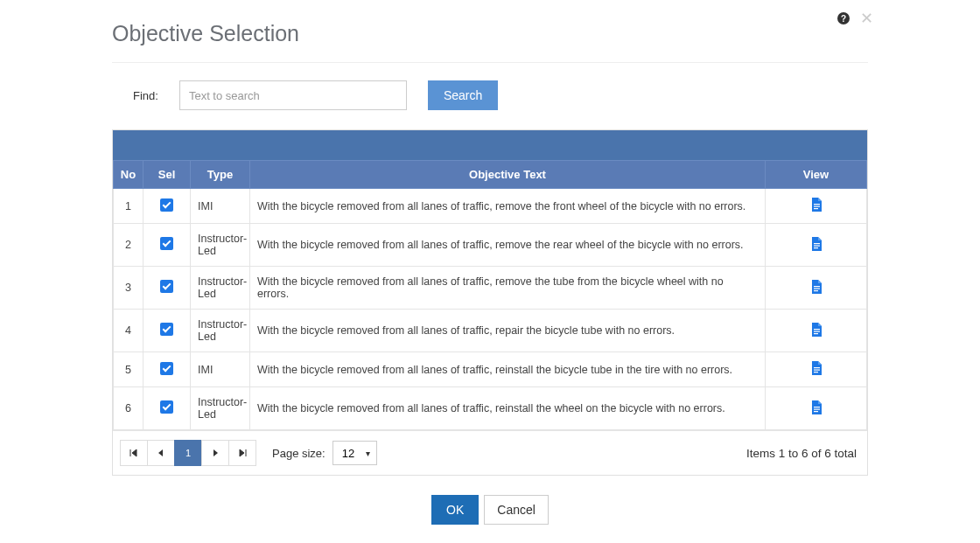  I want to click on cancel-button: Cancel, so click(516, 510).